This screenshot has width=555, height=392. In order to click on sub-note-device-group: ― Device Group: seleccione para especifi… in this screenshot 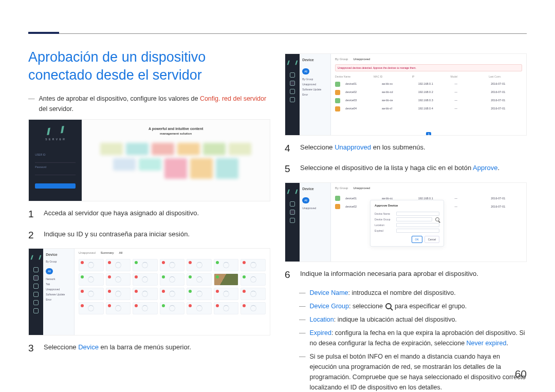, I will do `click(413, 306)`.